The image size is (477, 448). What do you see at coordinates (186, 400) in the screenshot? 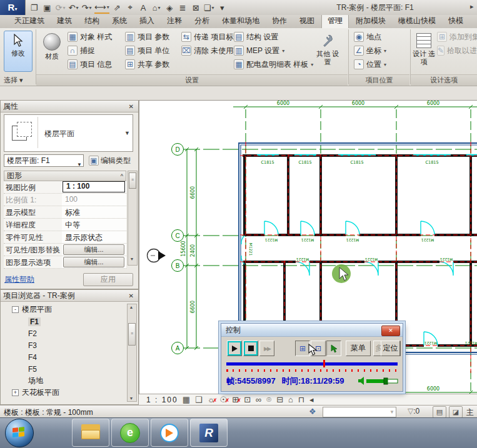
I see `detail-level-icon: ▦` at bounding box center [186, 400].